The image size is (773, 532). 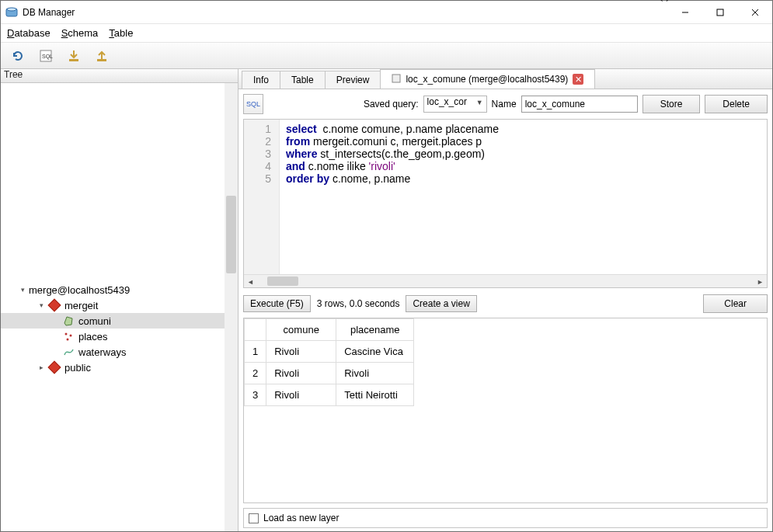 What do you see at coordinates (441, 304) in the screenshot?
I see `create-view-button: Create a view` at bounding box center [441, 304].